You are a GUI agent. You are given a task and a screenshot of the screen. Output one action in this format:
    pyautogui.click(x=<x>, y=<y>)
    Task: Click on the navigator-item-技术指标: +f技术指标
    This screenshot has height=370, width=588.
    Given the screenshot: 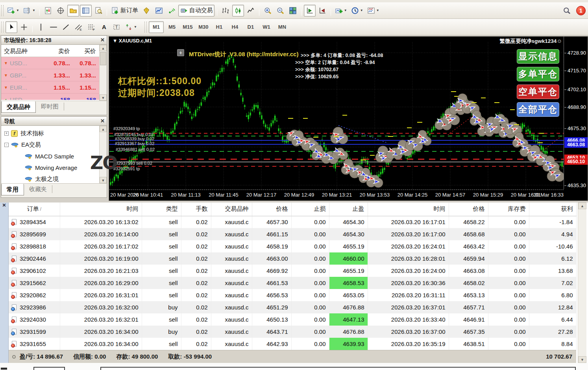 What is the action you would take?
    pyautogui.click(x=54, y=134)
    